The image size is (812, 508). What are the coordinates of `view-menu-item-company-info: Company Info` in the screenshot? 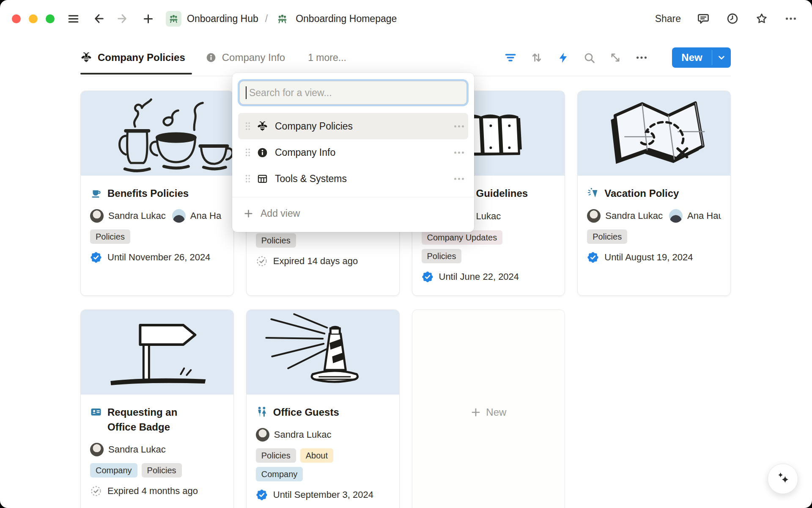 It's located at (353, 152).